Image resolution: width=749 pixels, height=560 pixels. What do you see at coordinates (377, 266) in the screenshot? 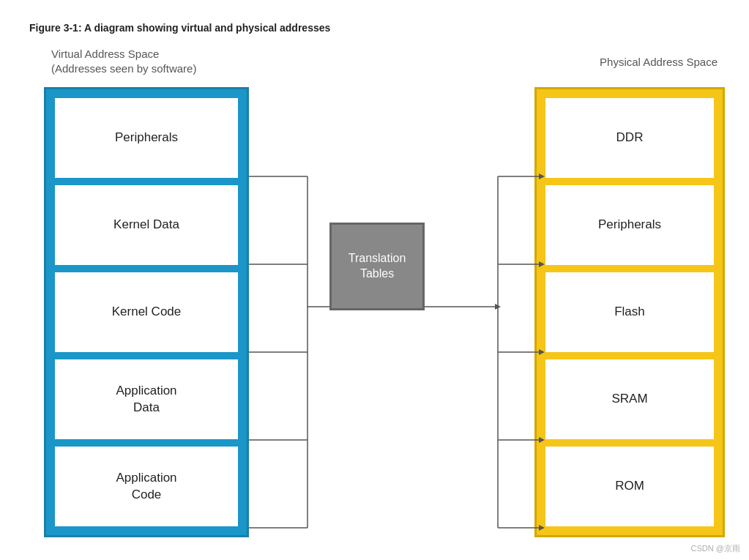
I see `translation-tables-box: TranslationTables` at bounding box center [377, 266].